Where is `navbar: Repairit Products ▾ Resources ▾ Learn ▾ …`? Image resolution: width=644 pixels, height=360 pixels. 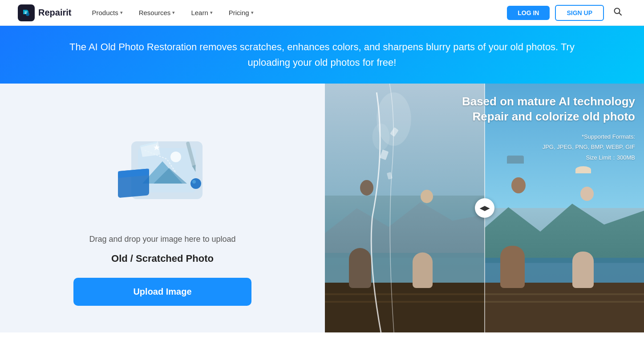 navbar: Repairit Products ▾ Resources ▾ Learn ▾ … is located at coordinates (322, 13).